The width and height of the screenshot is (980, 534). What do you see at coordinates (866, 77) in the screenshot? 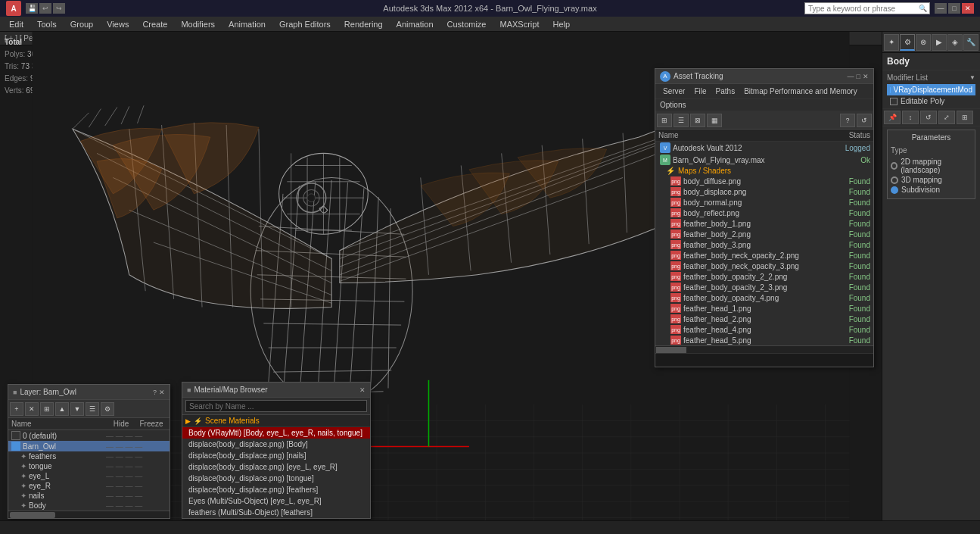
I see `at-close-btn: ✕` at bounding box center [866, 77].